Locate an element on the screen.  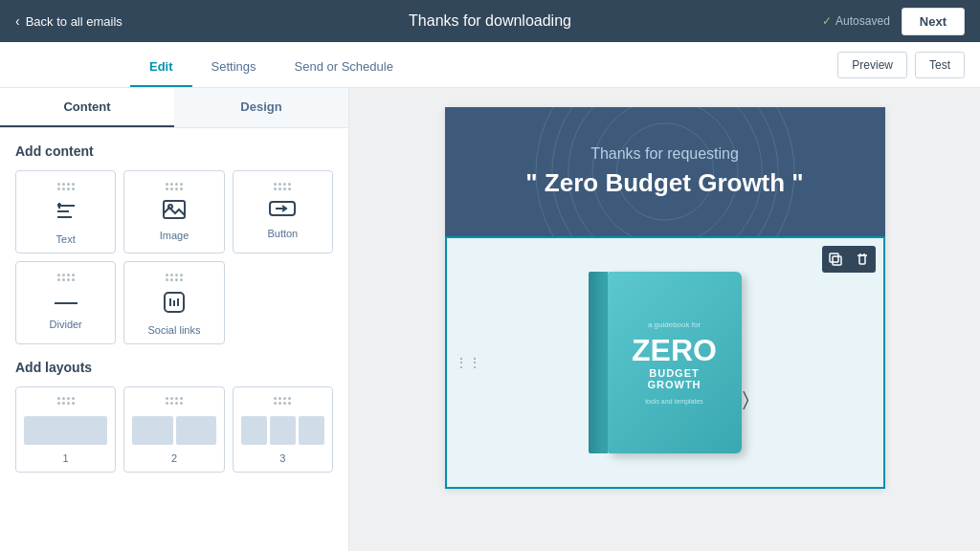
test-button: Test is located at coordinates (940, 65).